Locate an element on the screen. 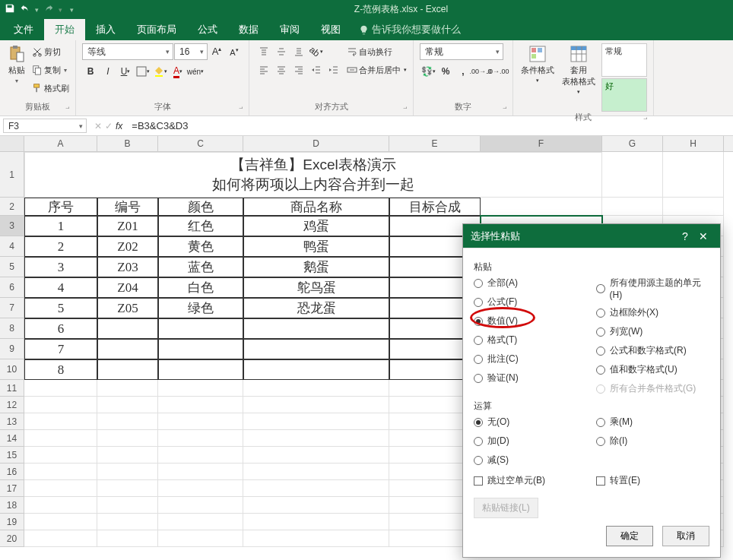 The width and height of the screenshot is (733, 560). align-right-icon is located at coordinates (299, 70).